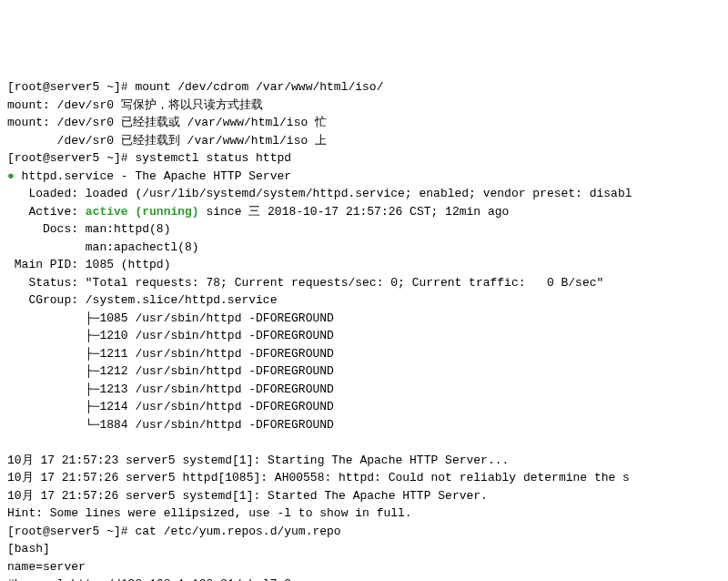 Image resolution: width=728 pixels, height=581 pixels. Describe the element at coordinates (364, 372) in the screenshot. I see `terminal-line: ├─1212 /usr/sbin/httpd -DFOREGROUND` at that location.